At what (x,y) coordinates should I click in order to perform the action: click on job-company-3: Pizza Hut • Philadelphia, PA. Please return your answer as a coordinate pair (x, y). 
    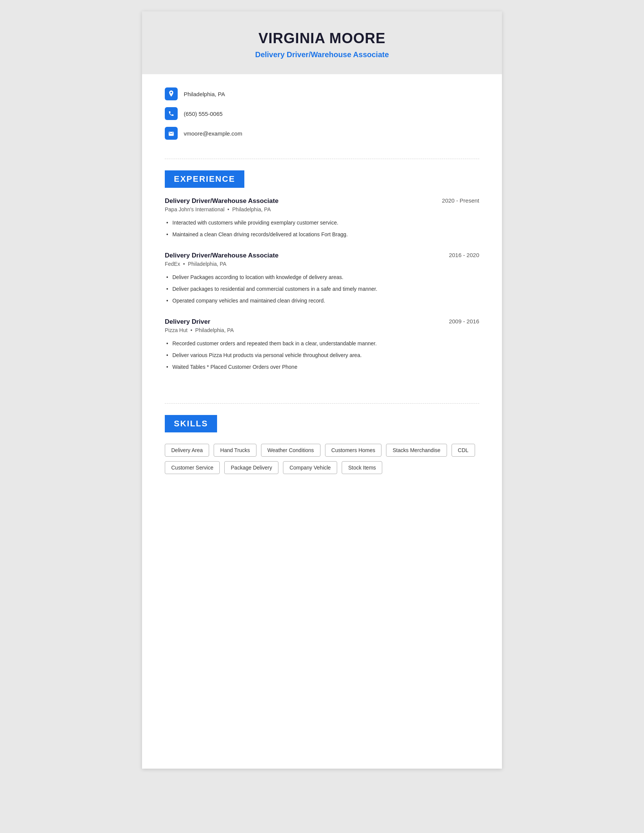
    Looking at the image, I should click on (322, 330).